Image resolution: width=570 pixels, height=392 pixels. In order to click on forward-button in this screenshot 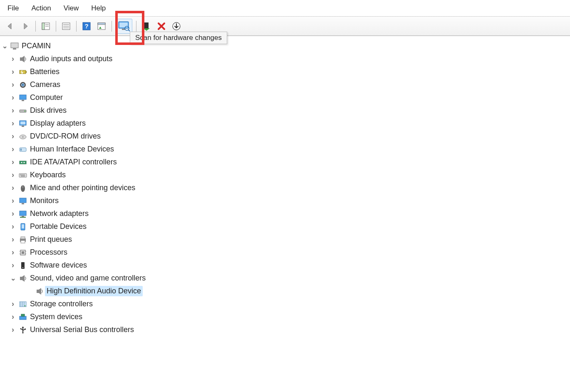, I will do `click(25, 26)`.